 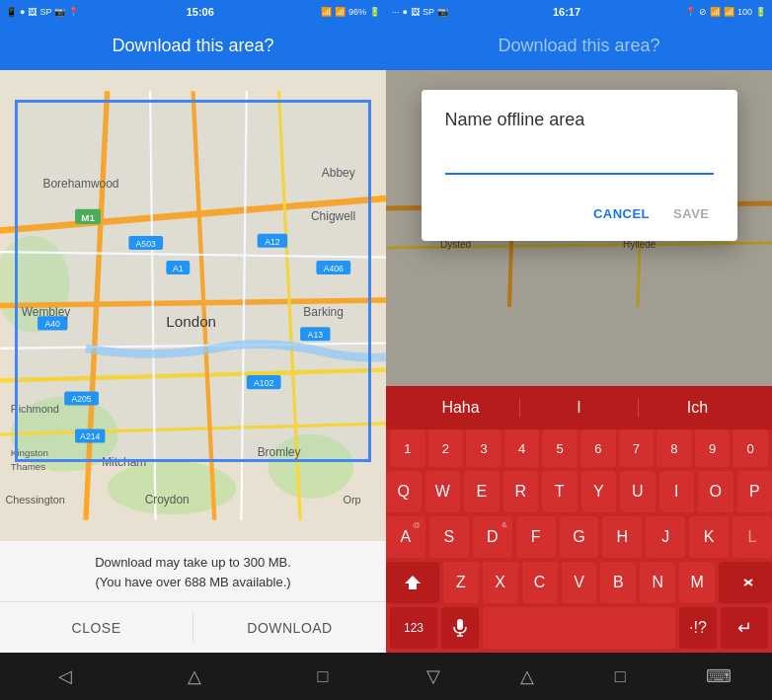 What do you see at coordinates (73, 12) in the screenshot?
I see `location-icon: 📍` at bounding box center [73, 12].